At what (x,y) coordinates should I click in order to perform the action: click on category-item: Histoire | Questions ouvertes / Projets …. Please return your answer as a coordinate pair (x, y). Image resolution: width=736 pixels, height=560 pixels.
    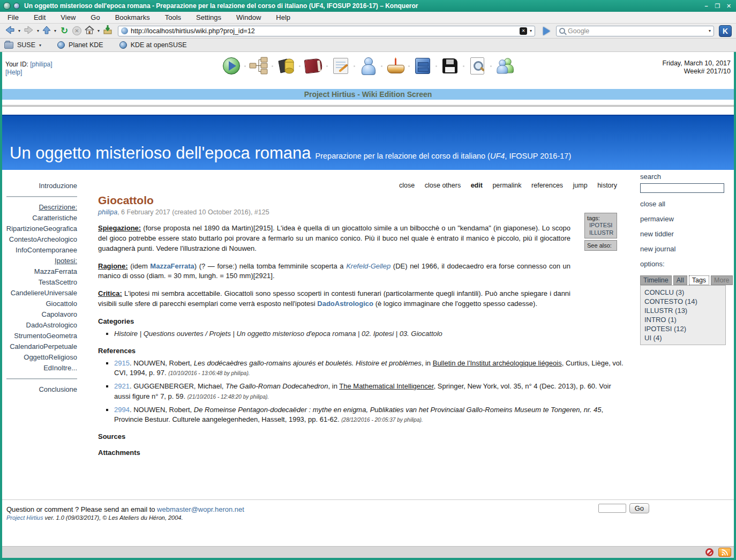
    Looking at the image, I should click on (369, 334).